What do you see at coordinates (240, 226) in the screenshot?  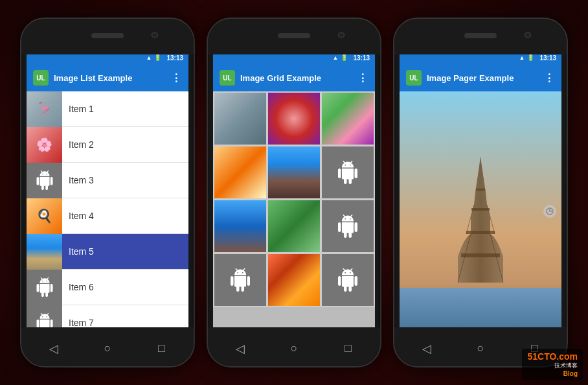 I see `grid-cell-coast` at bounding box center [240, 226].